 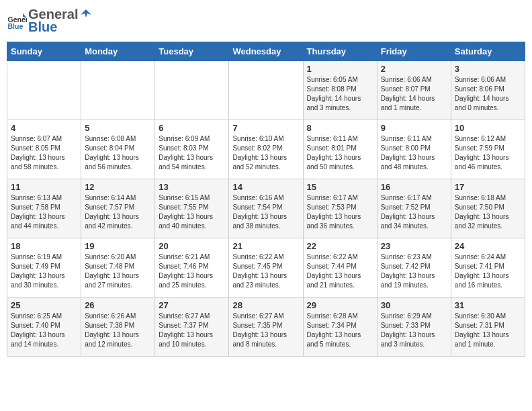 I want to click on day-number: 3, so click(x=488, y=68).